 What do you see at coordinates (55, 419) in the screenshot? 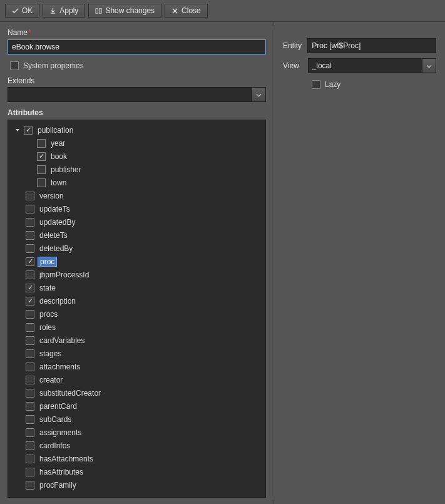
I see `tree-label: subCards` at bounding box center [55, 419].